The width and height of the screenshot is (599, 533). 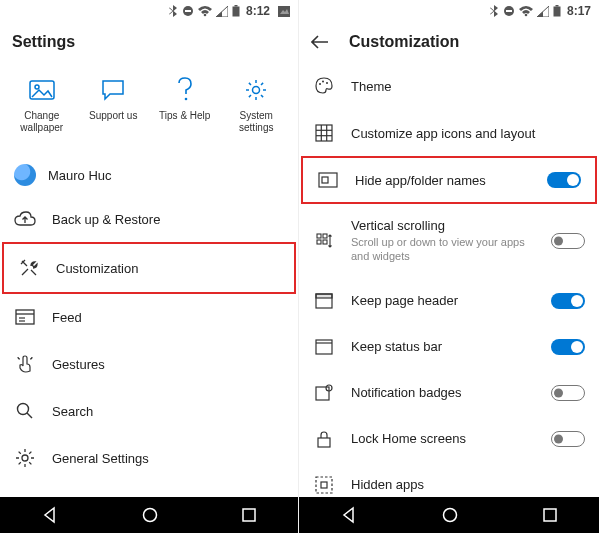 What do you see at coordinates (449, 347) in the screenshot?
I see `item-keep-status-bar: Keep status bar` at bounding box center [449, 347].